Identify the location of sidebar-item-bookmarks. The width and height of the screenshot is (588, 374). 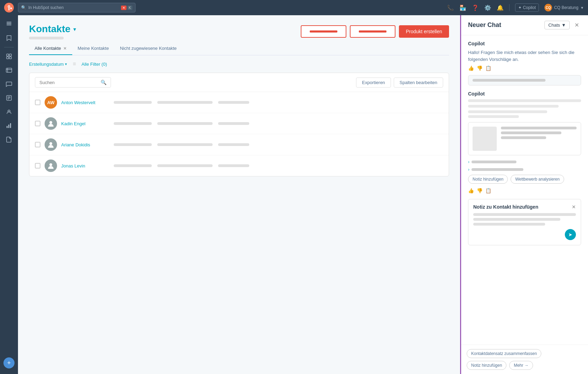
(9, 38).